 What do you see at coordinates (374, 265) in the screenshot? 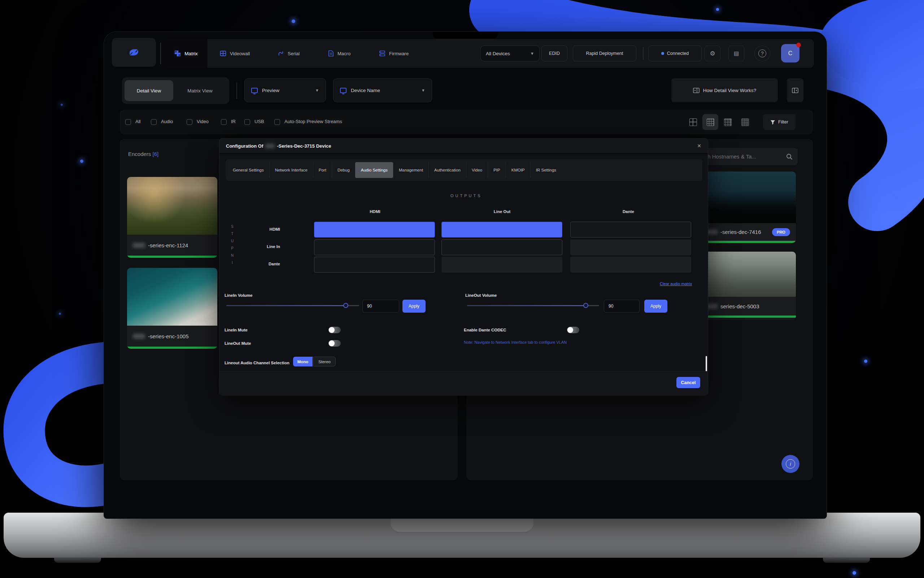
I see `matrix-cell-dante-hdmi` at bounding box center [374, 265].